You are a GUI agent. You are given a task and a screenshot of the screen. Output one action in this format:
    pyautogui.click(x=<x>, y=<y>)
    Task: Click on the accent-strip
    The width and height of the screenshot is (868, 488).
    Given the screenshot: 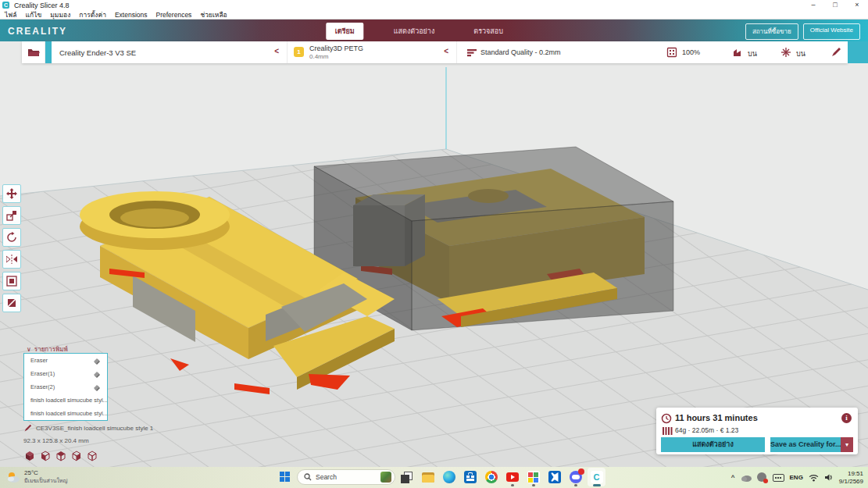 What is the action you would take?
    pyautogui.click(x=48, y=52)
    